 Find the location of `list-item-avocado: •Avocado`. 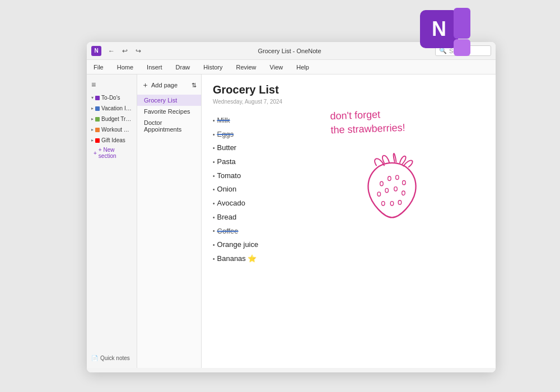

list-item-avocado: •Avocado is located at coordinates (252, 204).